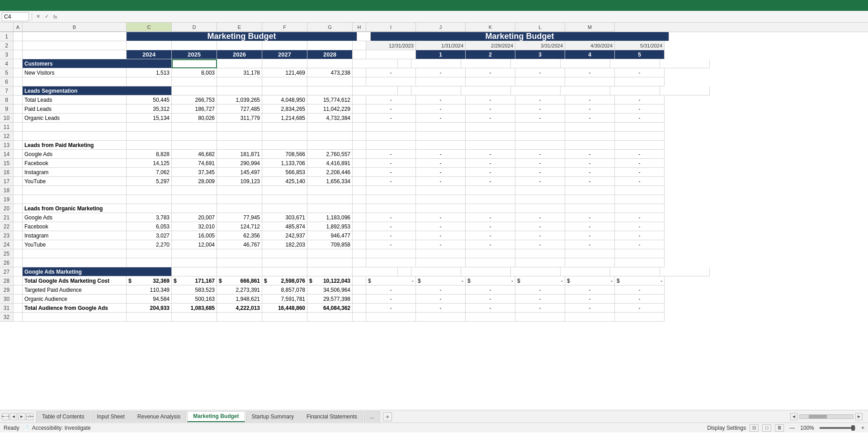  I want to click on add-sheet-button: +, so click(387, 417).